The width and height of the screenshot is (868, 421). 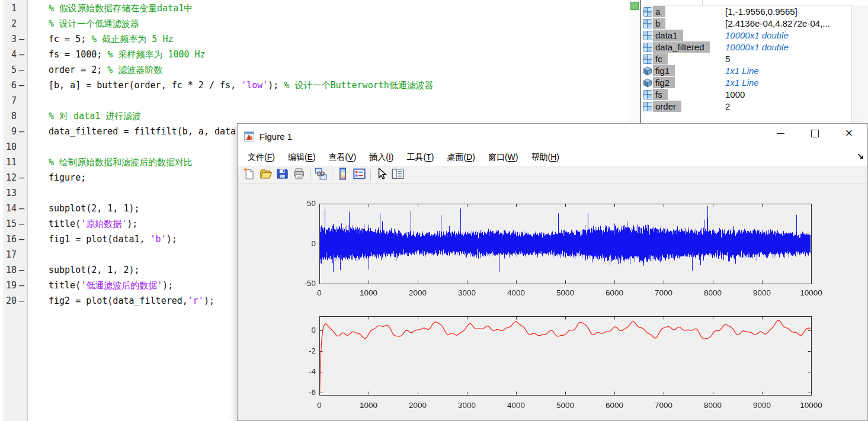 What do you see at coordinates (282, 175) in the screenshot?
I see `save-figure-icon` at bounding box center [282, 175].